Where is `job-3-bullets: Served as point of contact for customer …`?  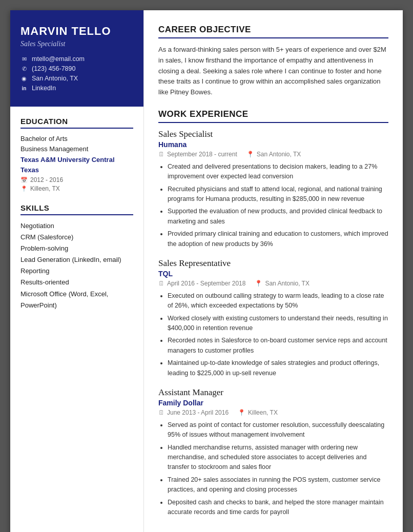 job-3-bullets: Served as point of contact for customer … is located at coordinates (274, 468).